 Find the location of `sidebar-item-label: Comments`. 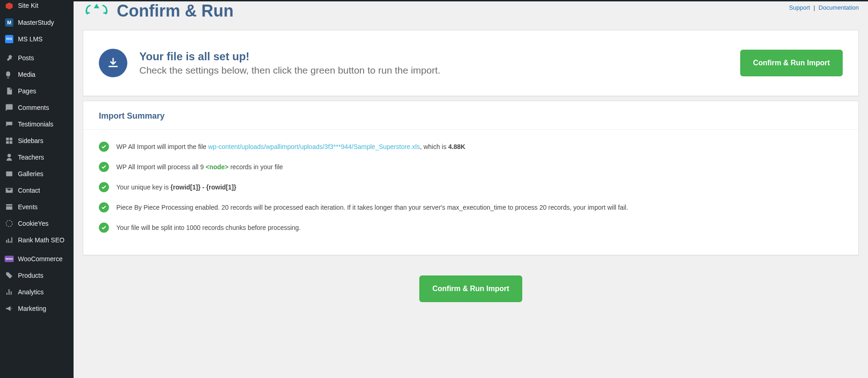

sidebar-item-label: Comments is located at coordinates (43, 108).